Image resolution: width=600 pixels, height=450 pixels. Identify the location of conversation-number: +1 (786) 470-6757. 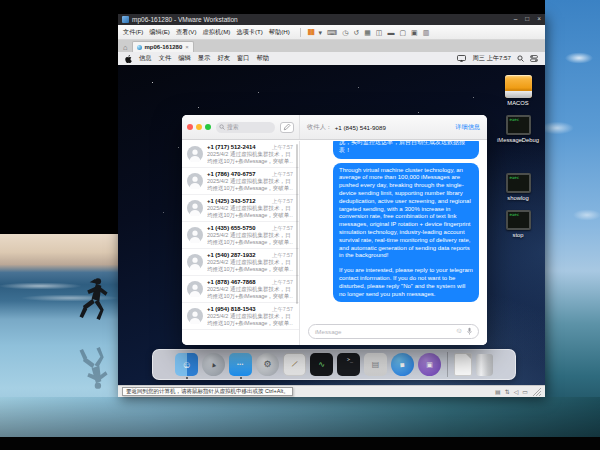
(232, 174).